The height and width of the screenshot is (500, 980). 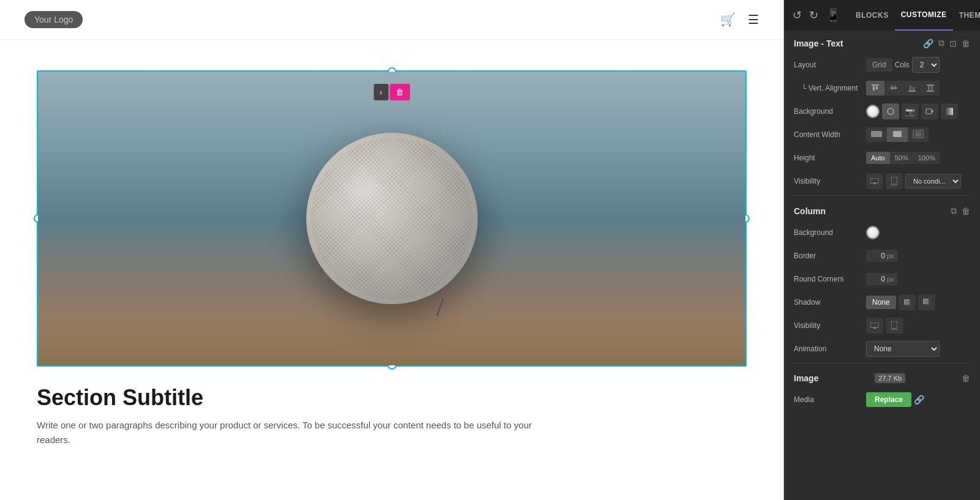 What do you see at coordinates (889, 400) in the screenshot?
I see `replace-button: Replace` at bounding box center [889, 400].